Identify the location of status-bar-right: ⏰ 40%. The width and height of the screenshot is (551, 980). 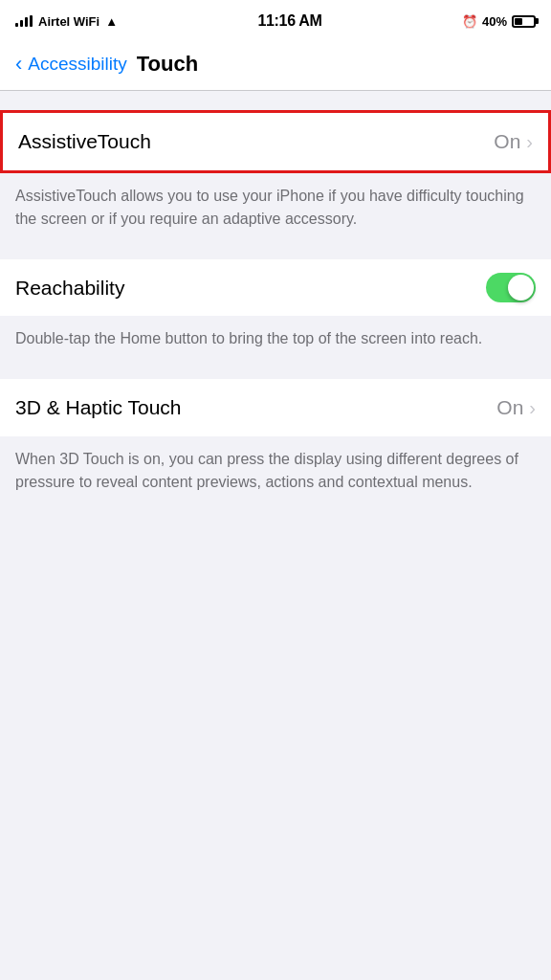
(499, 21).